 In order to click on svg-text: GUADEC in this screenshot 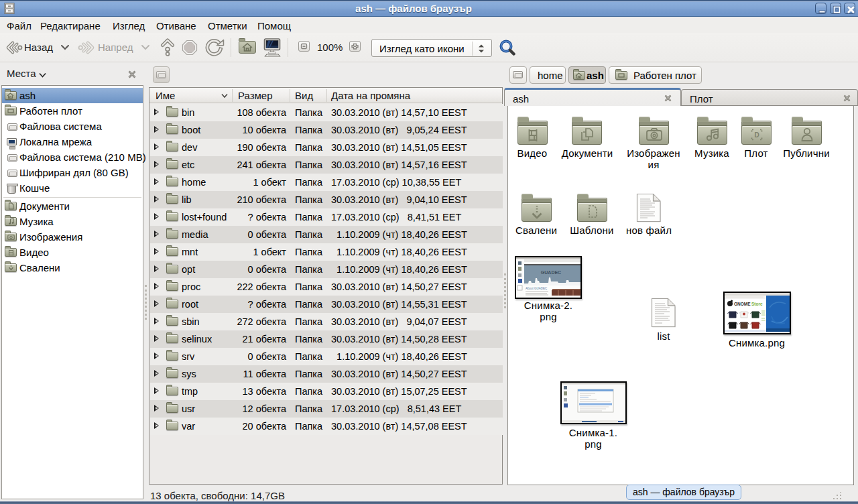, I will do `click(551, 272)`.